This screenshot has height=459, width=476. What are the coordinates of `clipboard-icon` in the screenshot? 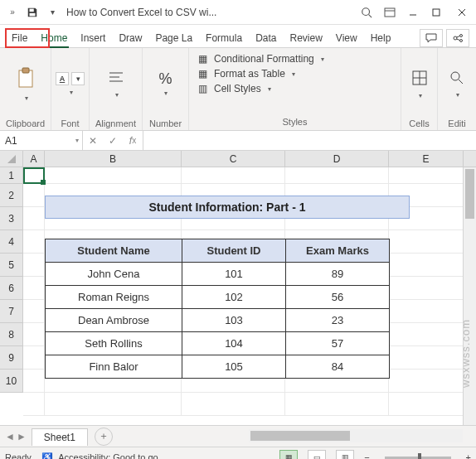 It's located at (26, 80).